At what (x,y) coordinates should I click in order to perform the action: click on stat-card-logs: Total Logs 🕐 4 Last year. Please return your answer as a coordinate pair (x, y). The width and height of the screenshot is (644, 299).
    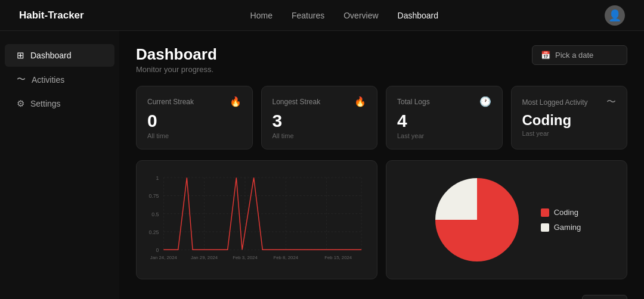
    Looking at the image, I should click on (444, 118).